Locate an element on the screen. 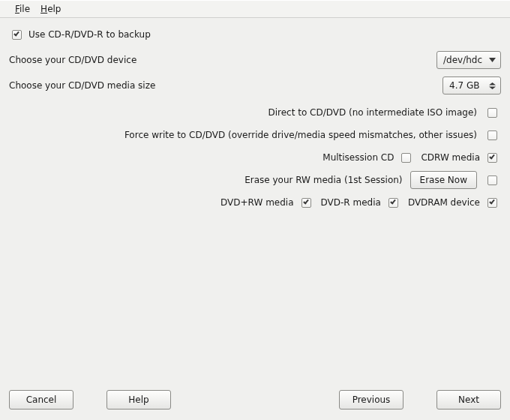 The width and height of the screenshot is (510, 420). multisession-checkbox is located at coordinates (406, 158).